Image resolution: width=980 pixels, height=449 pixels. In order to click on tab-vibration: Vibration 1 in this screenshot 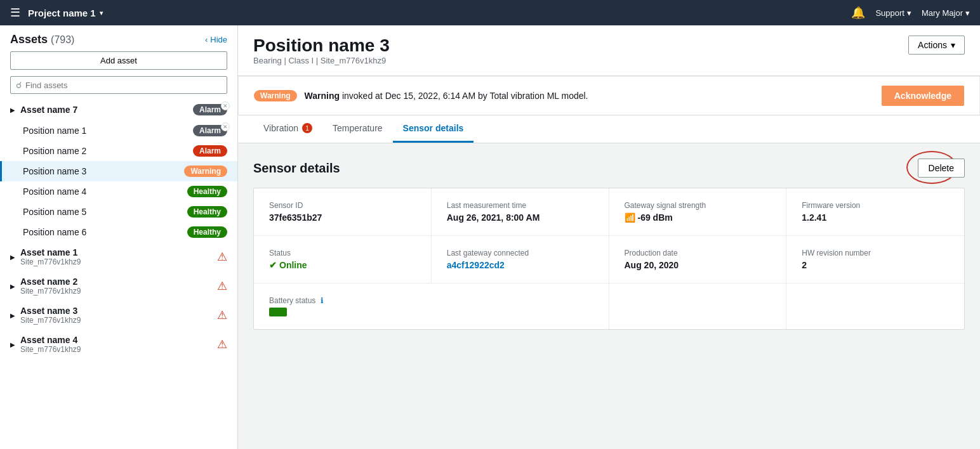, I will do `click(288, 129)`.